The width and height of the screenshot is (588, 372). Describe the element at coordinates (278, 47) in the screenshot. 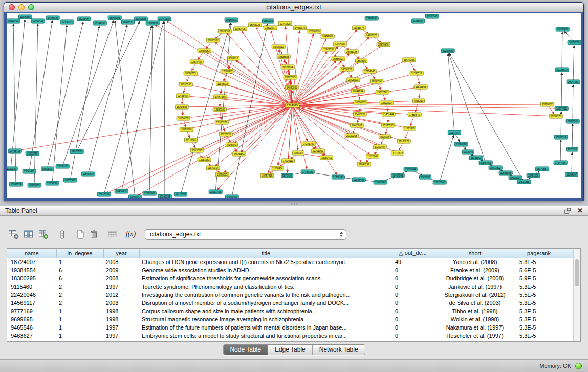

I see `graph-node: 10419232` at that location.